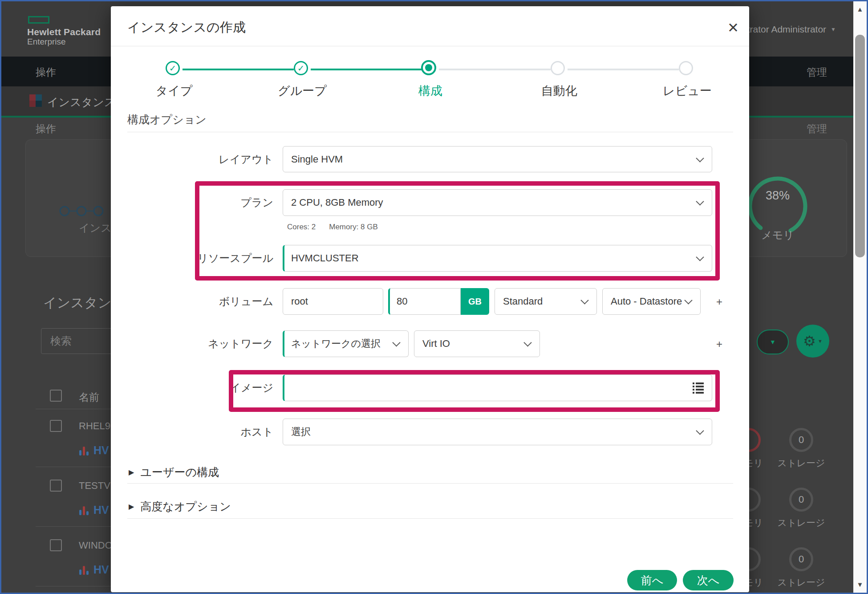  I want to click on plan-helper-cores: Cores: 2, so click(301, 227).